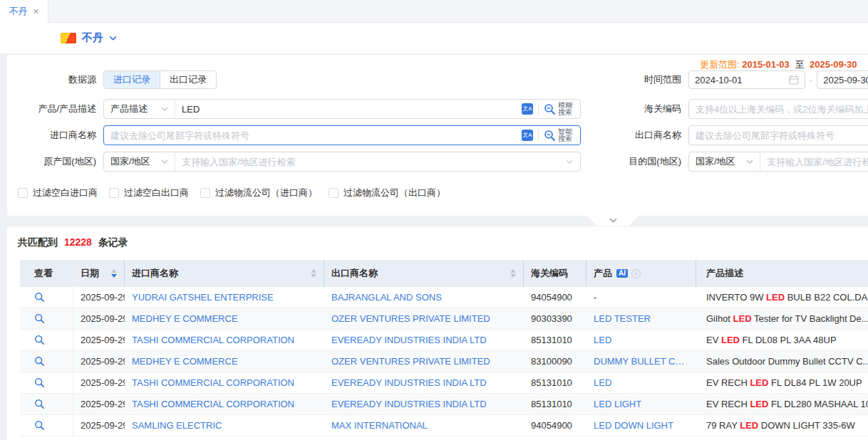 The width and height of the screenshot is (868, 440). Describe the element at coordinates (36, 11) in the screenshot. I see `close-icon: ×` at that location.